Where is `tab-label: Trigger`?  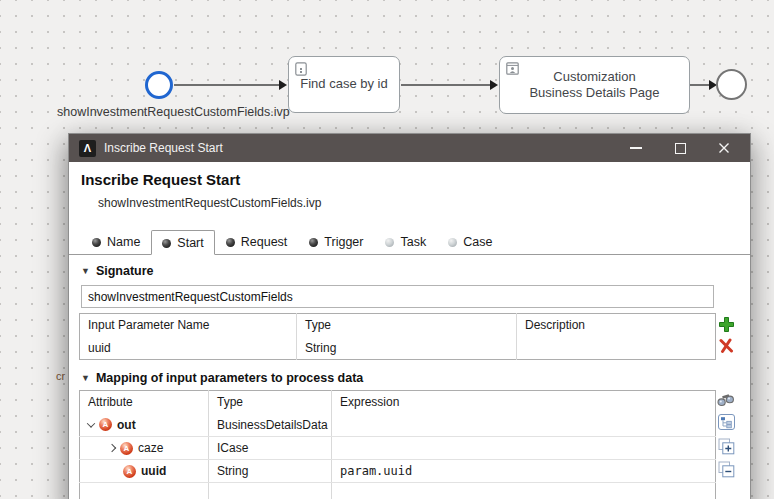 tab-label: Trigger is located at coordinates (344, 242).